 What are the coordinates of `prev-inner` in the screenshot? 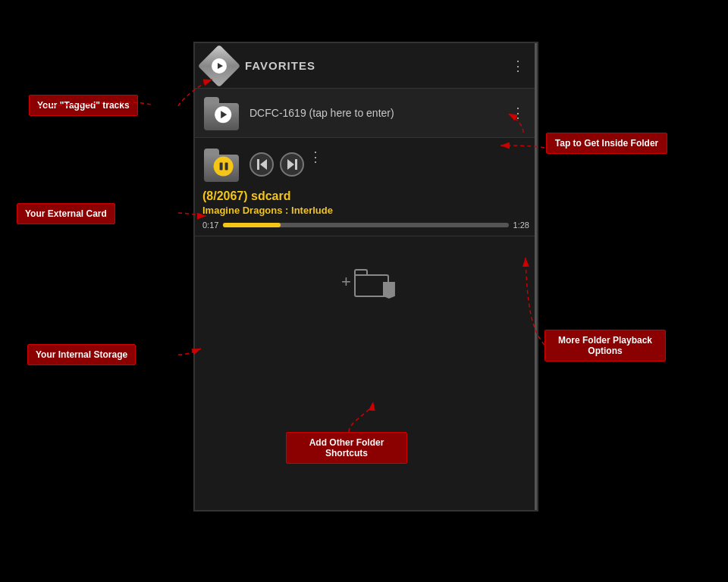 It's located at (262, 164).